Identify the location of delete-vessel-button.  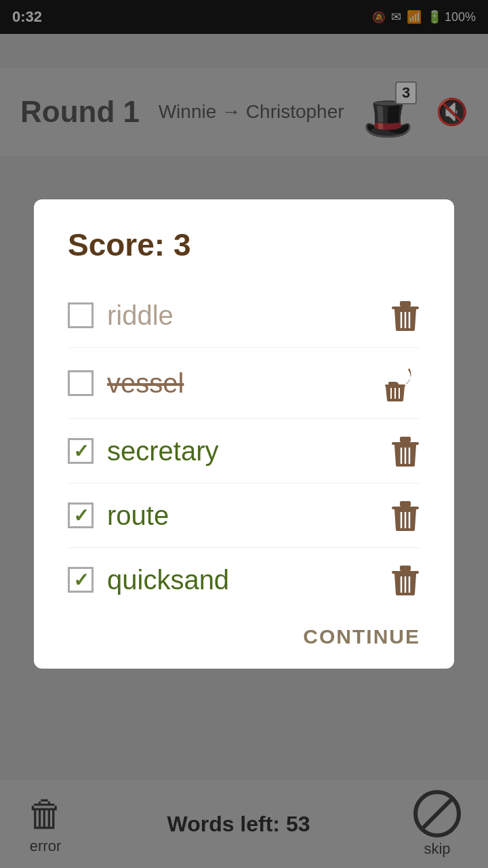
(400, 383).